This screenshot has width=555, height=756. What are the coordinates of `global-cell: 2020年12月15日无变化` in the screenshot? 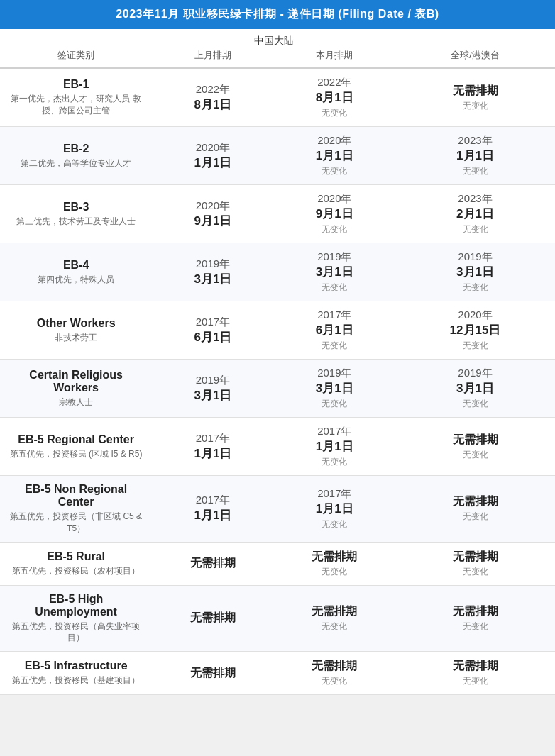 It's located at (476, 330).